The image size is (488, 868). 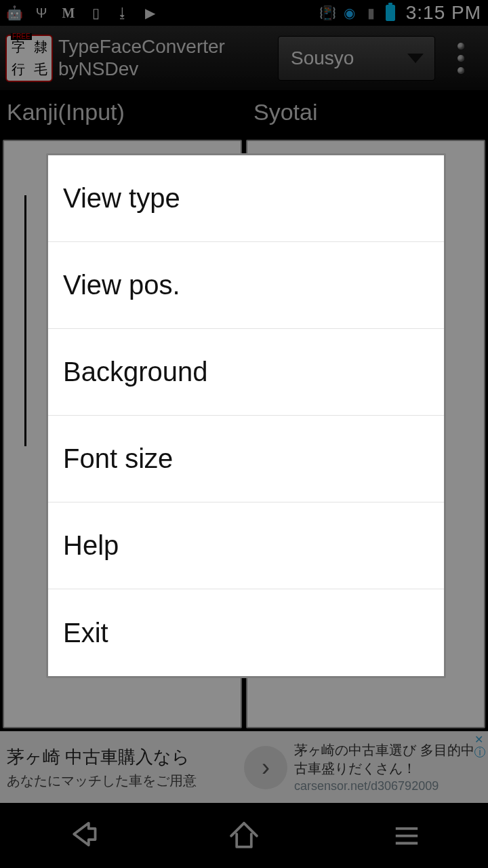 What do you see at coordinates (91, 545) in the screenshot?
I see `menu-item-label: Help` at bounding box center [91, 545].